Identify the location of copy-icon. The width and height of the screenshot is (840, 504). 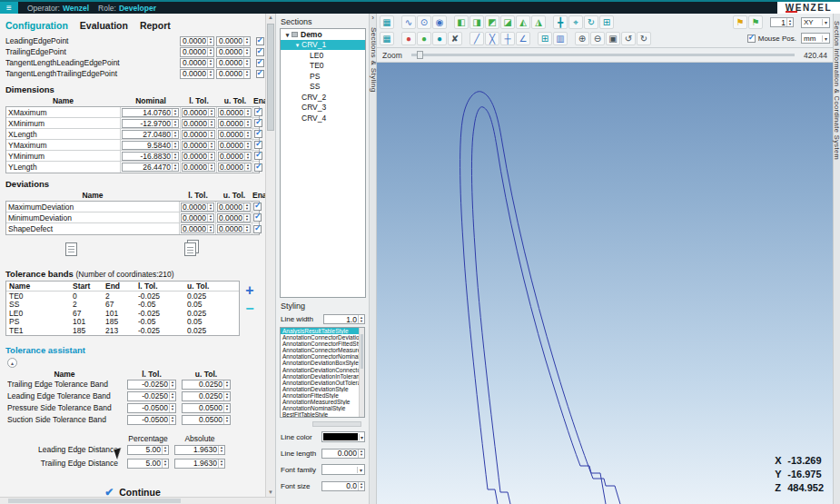
(191, 249).